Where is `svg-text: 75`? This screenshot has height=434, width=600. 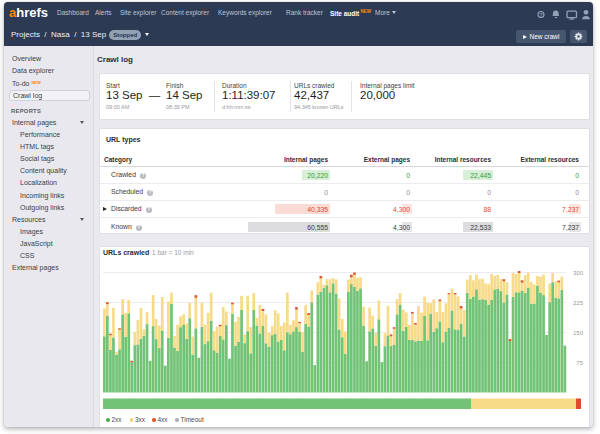 svg-text: 75 is located at coordinates (580, 363).